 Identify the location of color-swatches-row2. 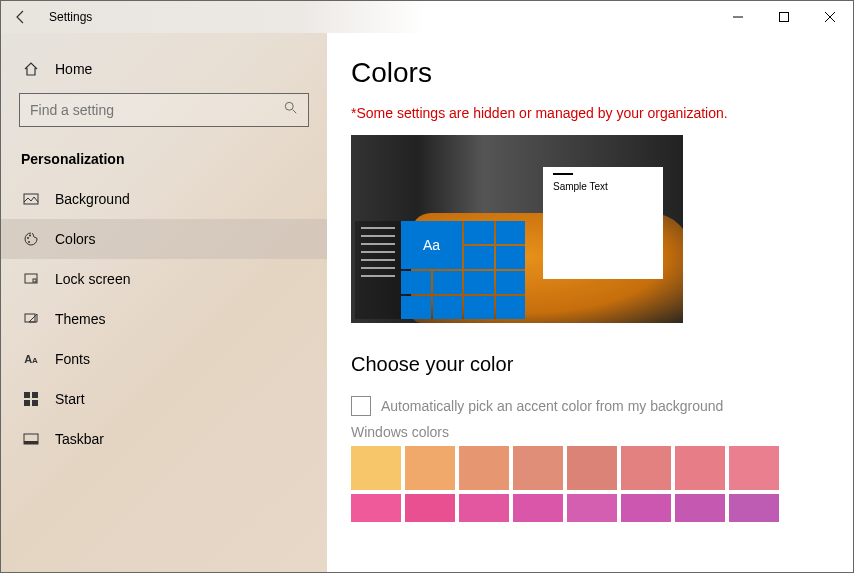
(587, 508).